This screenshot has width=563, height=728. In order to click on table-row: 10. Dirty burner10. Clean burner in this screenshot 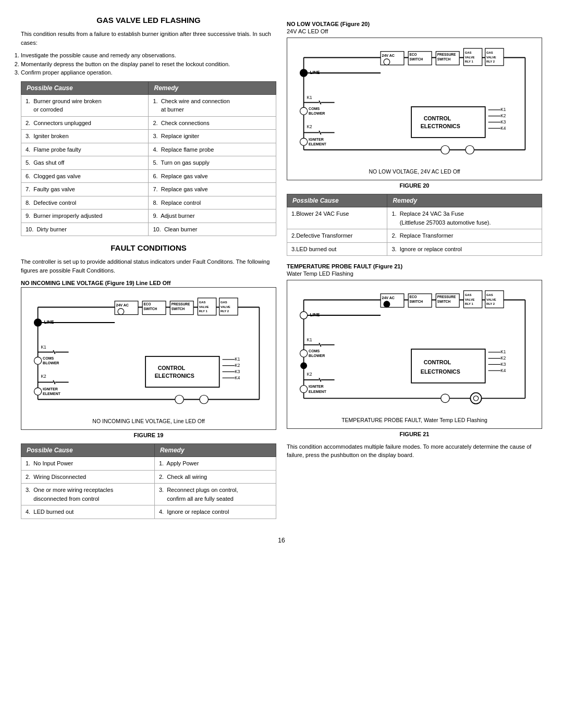, I will do `click(149, 229)`.